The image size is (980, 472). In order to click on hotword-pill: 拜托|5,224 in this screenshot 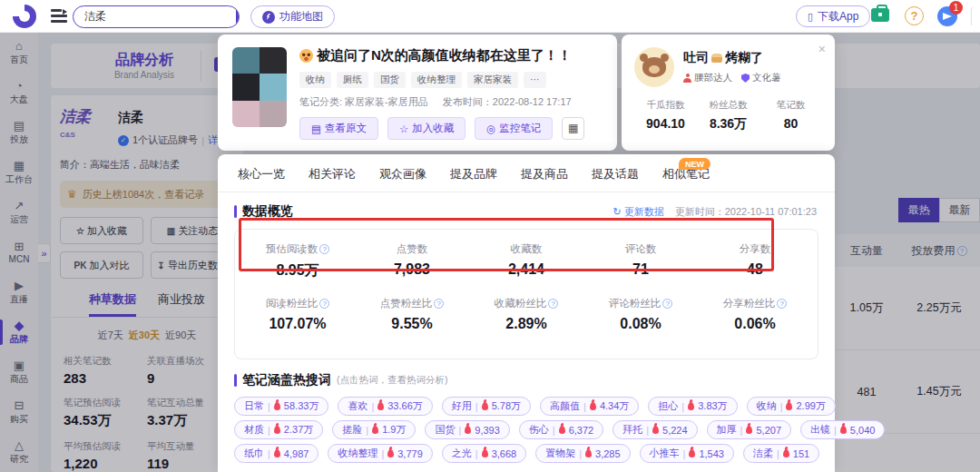, I will do `click(655, 430)`.